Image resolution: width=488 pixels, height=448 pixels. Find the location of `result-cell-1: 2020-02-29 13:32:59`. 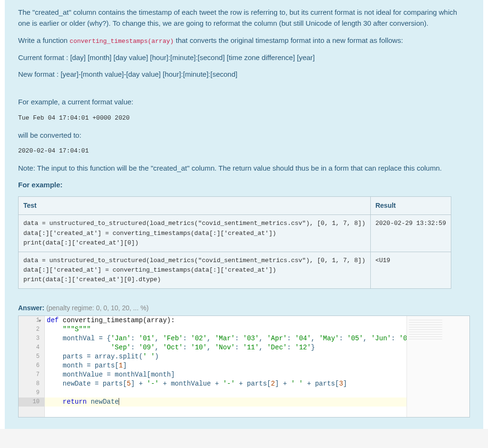

result-cell-1: 2020-02-29 13:32:59 is located at coordinates (411, 234).